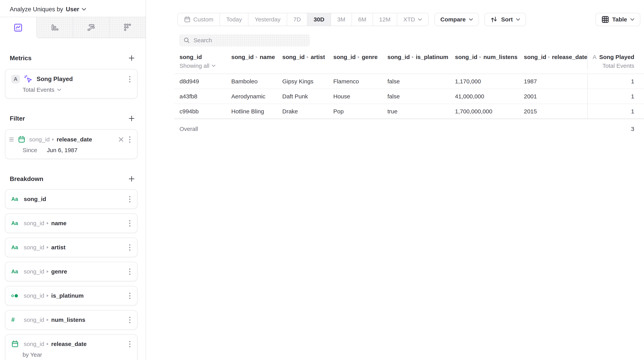 The width and height of the screenshot is (644, 360). What do you see at coordinates (250, 40) in the screenshot?
I see `search-input` at bounding box center [250, 40].